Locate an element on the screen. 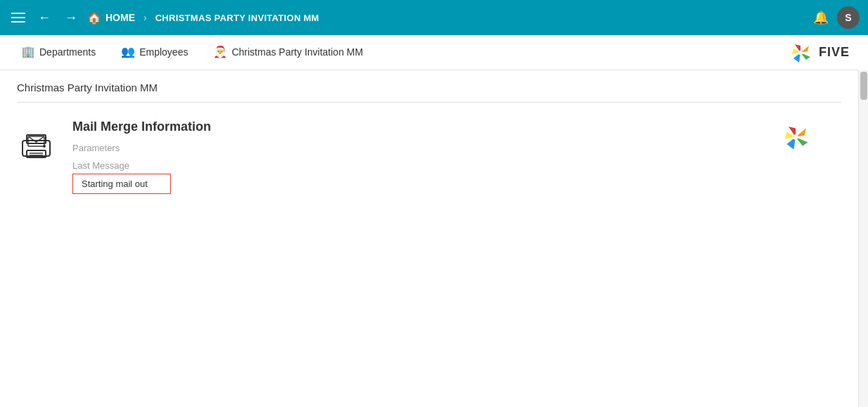 The width and height of the screenshot is (868, 407). mail-merge-info-col: Mail Merge Information Parameters Last M… is located at coordinates (416, 157).